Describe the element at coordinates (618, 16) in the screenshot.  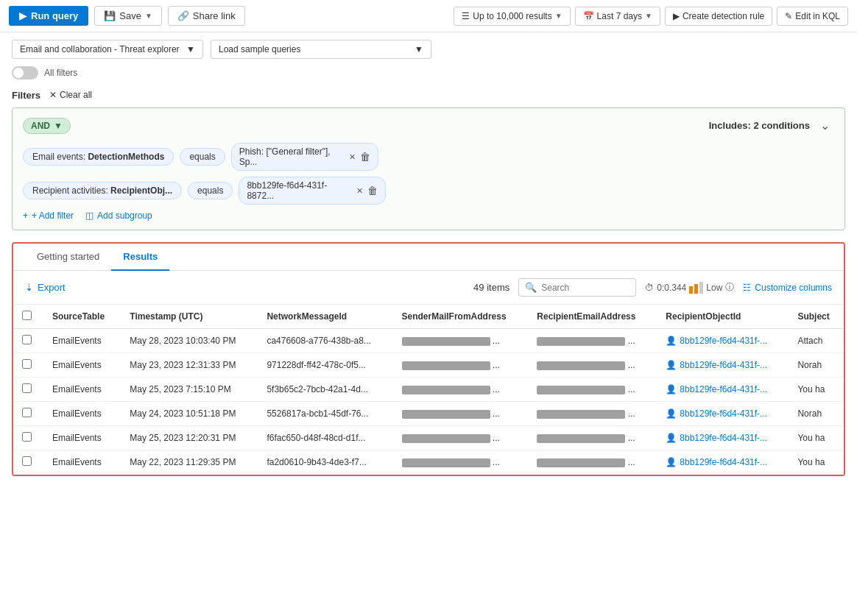
I see `time-range-selector: 📅 Last 7 days ▼` at that location.